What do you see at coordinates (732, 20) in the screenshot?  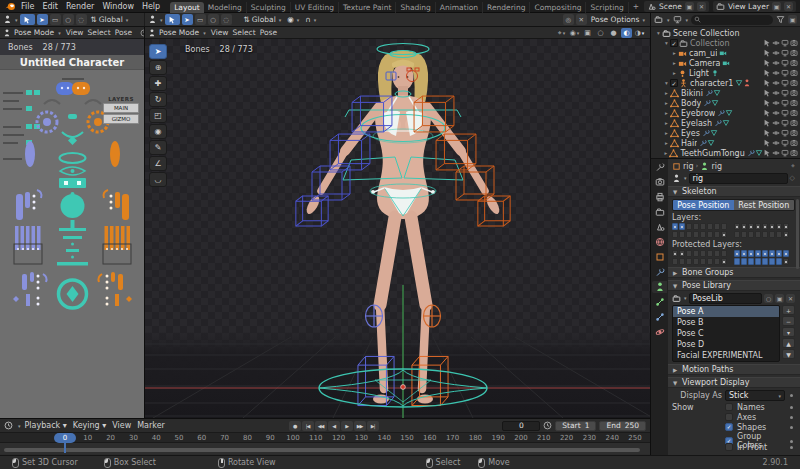 I see `outliner-search-input` at bounding box center [732, 20].